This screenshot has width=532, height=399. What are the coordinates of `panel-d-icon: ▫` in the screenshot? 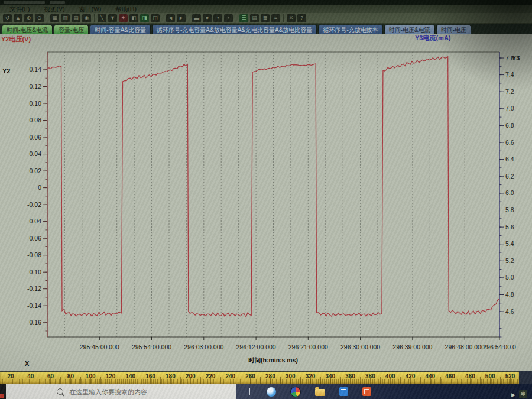 It's located at (228, 18).